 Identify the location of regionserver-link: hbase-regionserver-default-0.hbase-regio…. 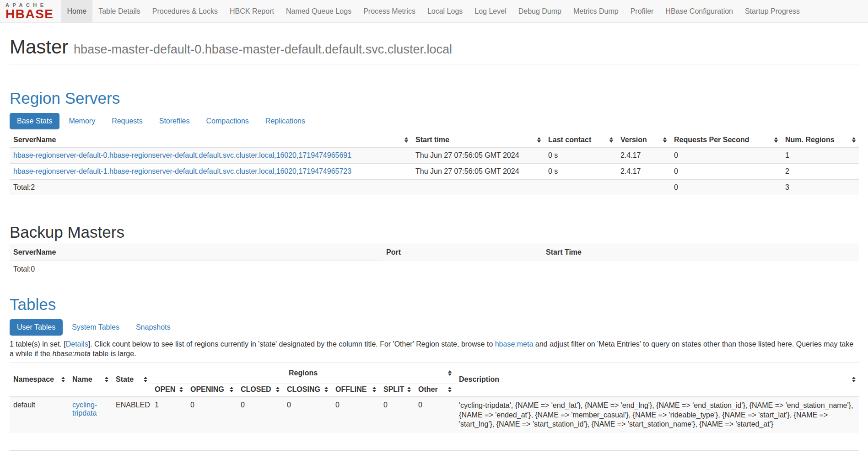
(182, 155).